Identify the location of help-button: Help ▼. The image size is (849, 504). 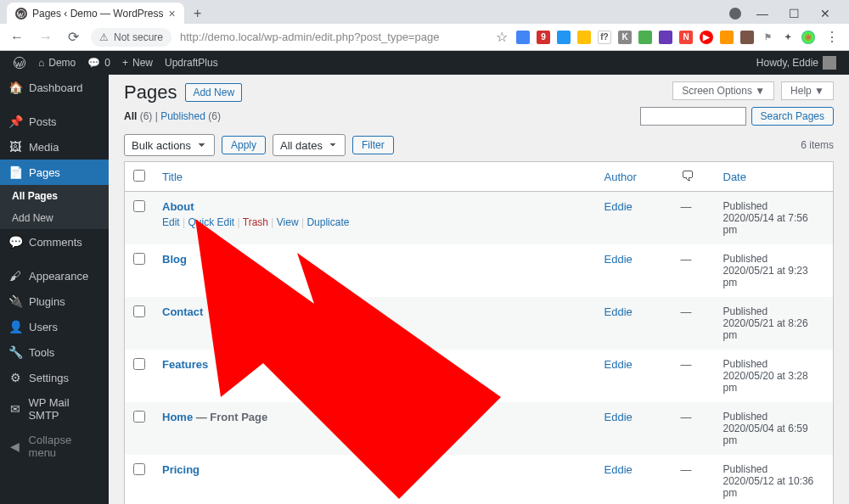
(807, 91).